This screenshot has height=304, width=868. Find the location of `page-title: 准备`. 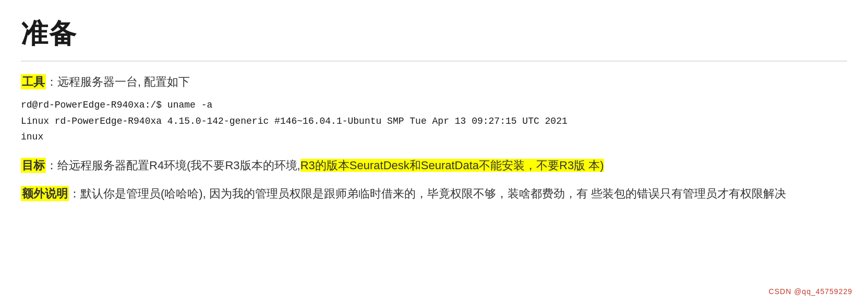

page-title: 准备 is located at coordinates (434, 39).